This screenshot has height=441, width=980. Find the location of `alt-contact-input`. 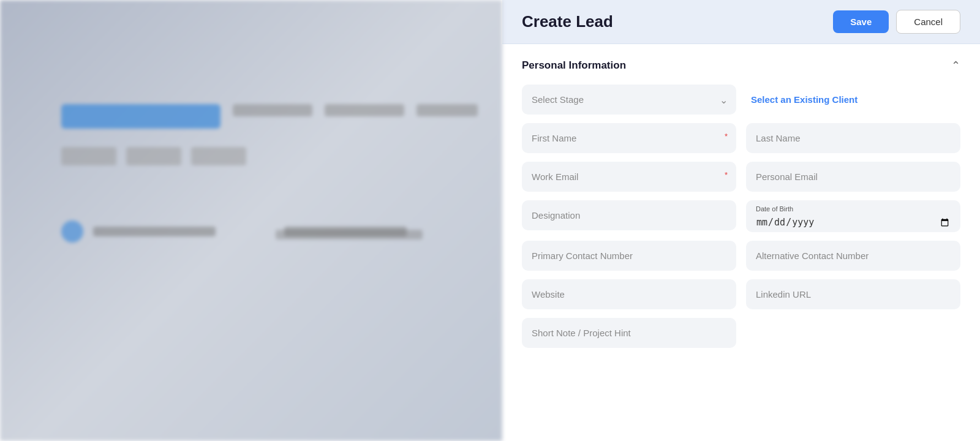

alt-contact-input is located at coordinates (853, 256).